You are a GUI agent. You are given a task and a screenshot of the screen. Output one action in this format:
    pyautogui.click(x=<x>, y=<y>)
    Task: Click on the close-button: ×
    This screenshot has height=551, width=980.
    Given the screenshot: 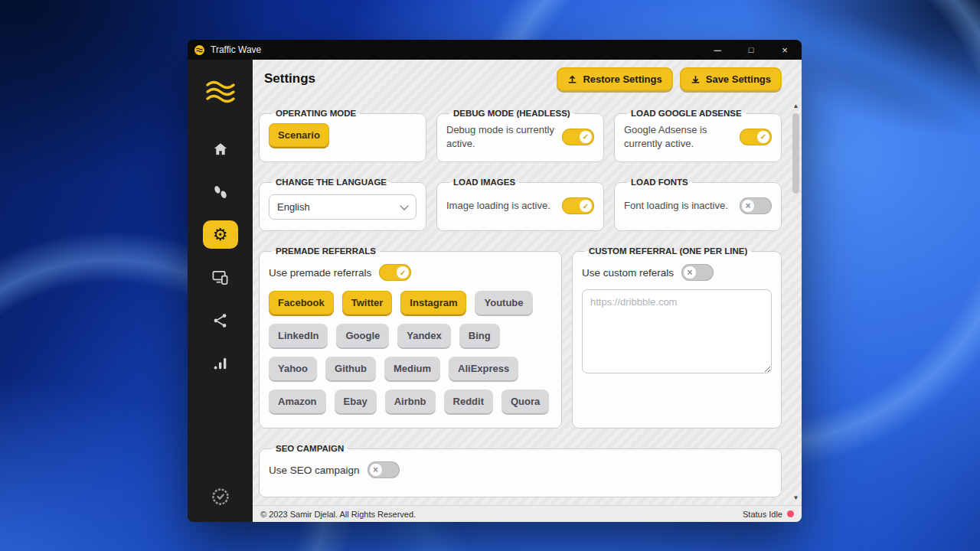 What is the action you would take?
    pyautogui.click(x=785, y=50)
    